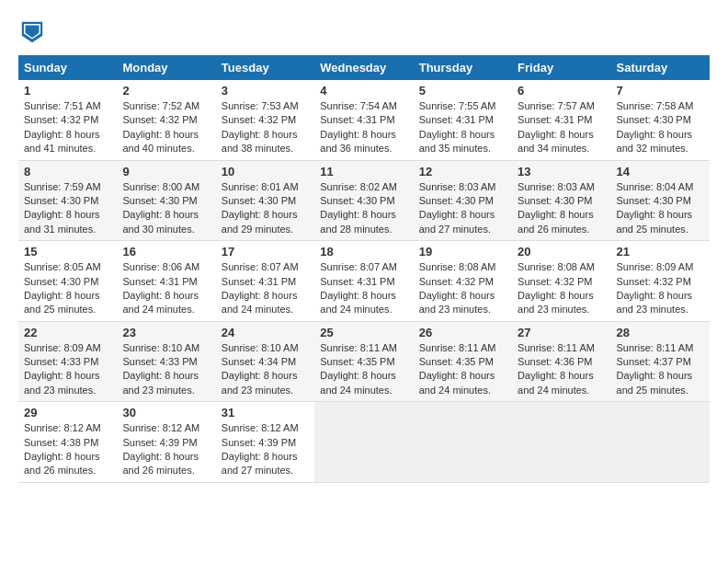  I want to click on daylight: Daylight: 8 hours and 38 minutes., so click(265, 142).